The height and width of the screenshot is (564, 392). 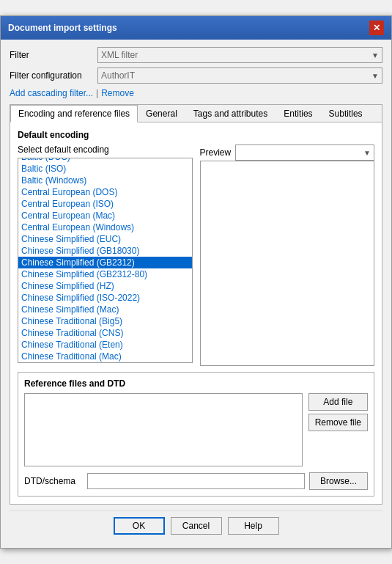 What do you see at coordinates (106, 239) in the screenshot?
I see `list-item: Chinese Simplified (EUC)` at bounding box center [106, 239].